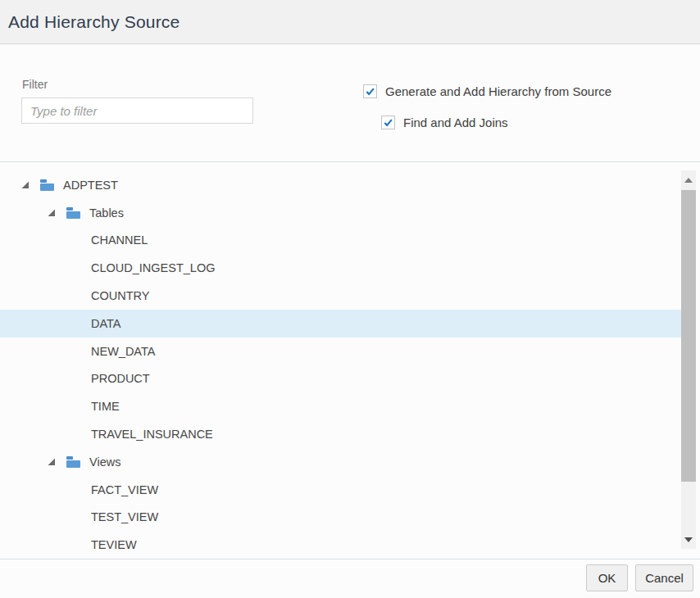  Describe the element at coordinates (341, 518) in the screenshot. I see `tree-item-test_view: TEST_VIEW` at that location.